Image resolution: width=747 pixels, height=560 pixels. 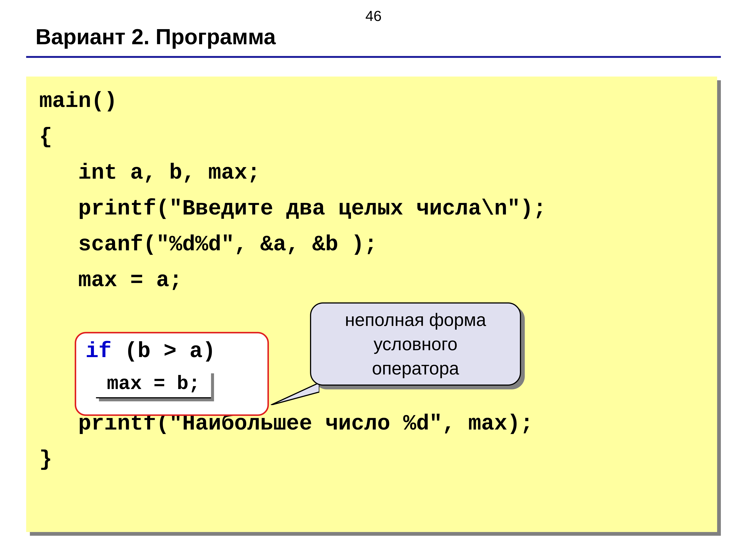 I want to click on code-line-3: int a, b, max;, so click(x=150, y=173).